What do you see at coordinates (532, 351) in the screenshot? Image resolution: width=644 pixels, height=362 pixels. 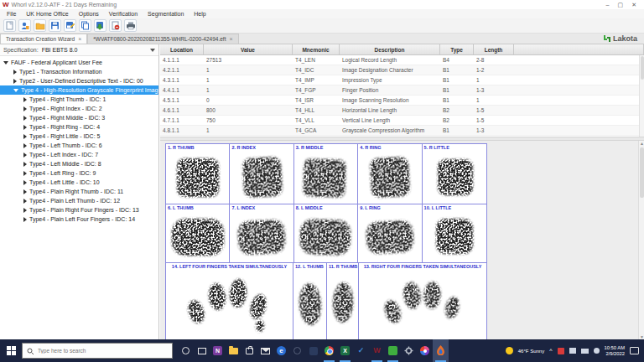 I see `weather-text: 46°F Sunny` at bounding box center [532, 351].